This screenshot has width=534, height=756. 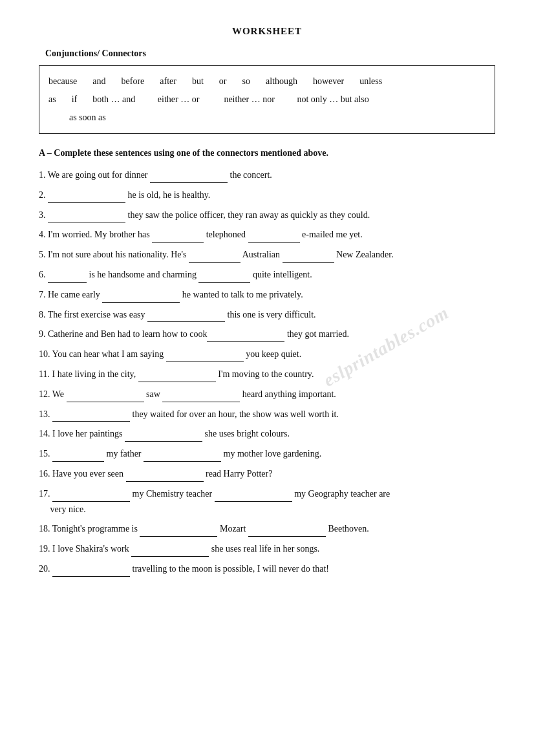 What do you see at coordinates (105, 397) in the screenshot?
I see `blank-12a` at bounding box center [105, 397].